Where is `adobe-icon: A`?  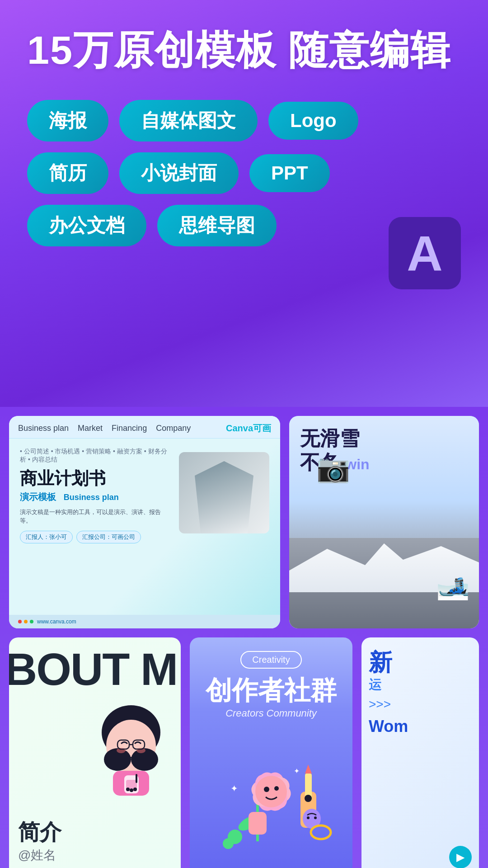
adobe-icon: A is located at coordinates (425, 253).